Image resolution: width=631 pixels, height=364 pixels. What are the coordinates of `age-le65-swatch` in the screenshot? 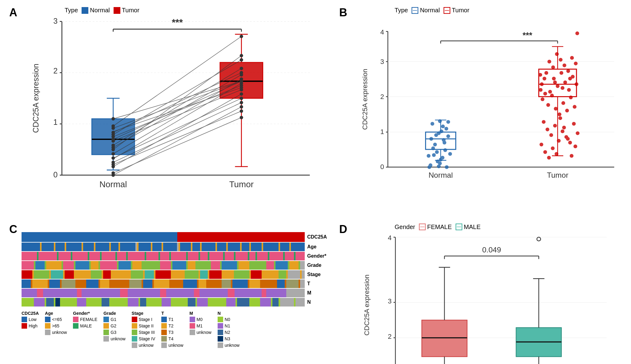 It's located at (48, 319).